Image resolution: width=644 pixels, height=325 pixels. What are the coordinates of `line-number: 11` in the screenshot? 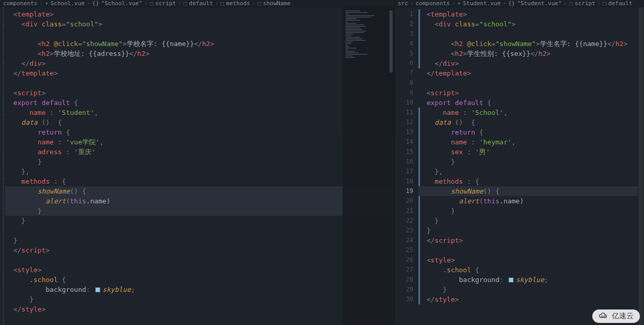 It's located at (404, 113).